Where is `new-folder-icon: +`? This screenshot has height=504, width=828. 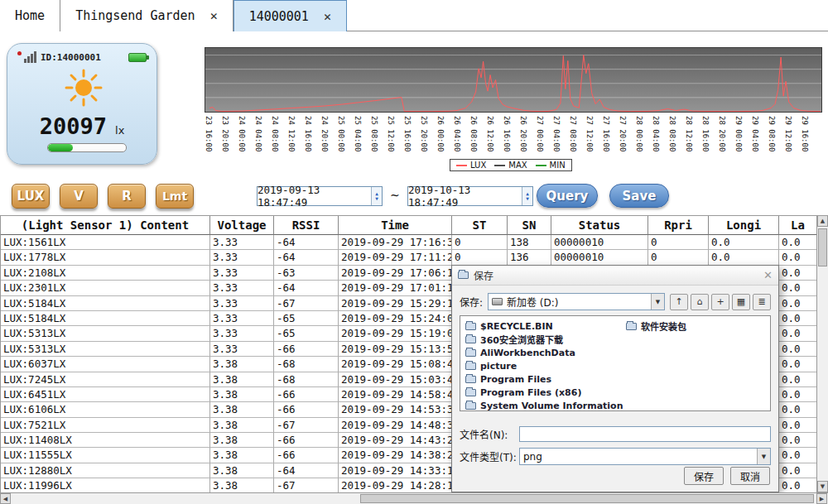 new-folder-icon: + is located at coordinates (720, 302).